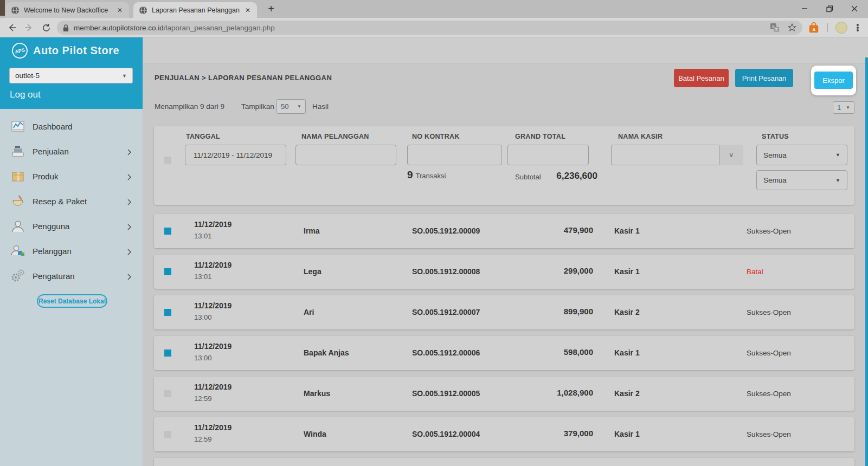 This screenshot has height=466, width=868. Describe the element at coordinates (46, 177) in the screenshot. I see `sidebar-item-label: Produk` at that location.